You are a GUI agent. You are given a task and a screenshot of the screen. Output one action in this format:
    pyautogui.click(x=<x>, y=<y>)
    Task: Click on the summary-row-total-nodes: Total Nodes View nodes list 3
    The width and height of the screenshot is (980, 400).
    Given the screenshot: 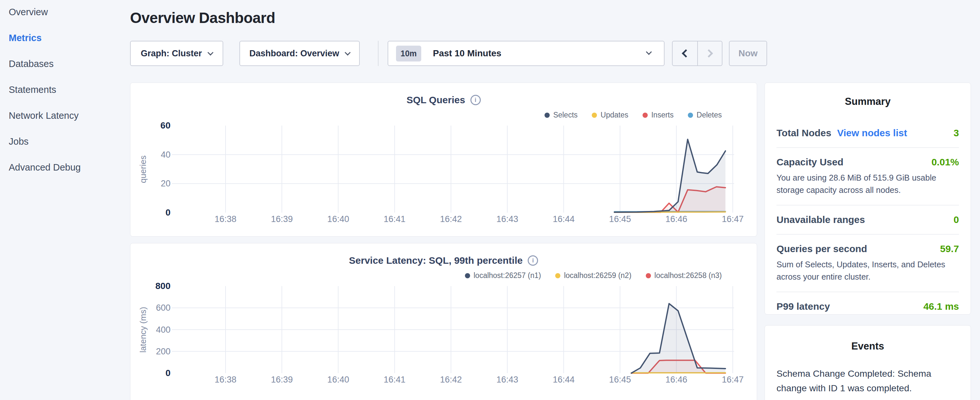 What is the action you would take?
    pyautogui.click(x=868, y=133)
    